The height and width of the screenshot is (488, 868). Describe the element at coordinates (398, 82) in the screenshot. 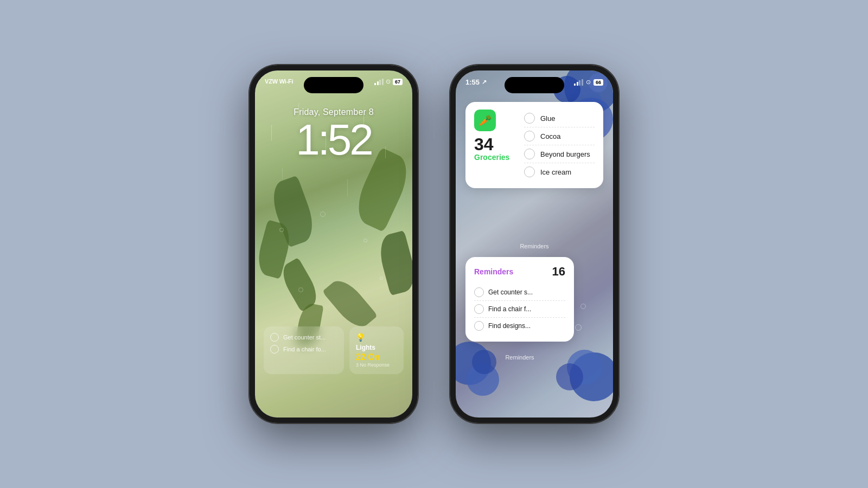

I see `battery-1: 67` at that location.